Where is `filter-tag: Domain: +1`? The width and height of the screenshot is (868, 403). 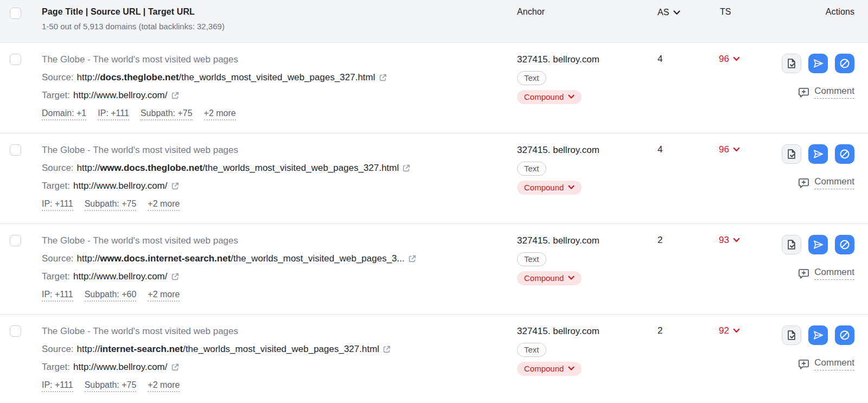 filter-tag: Domain: +1 is located at coordinates (64, 114).